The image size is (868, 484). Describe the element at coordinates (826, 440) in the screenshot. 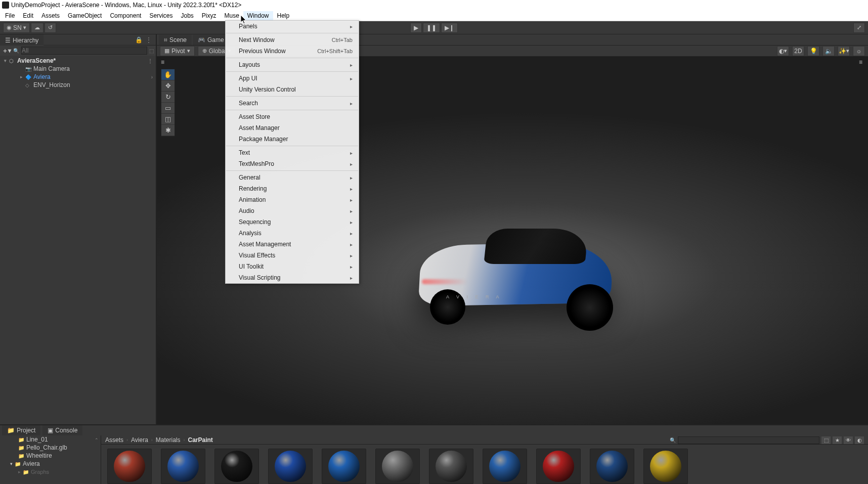

I see `filter-icon: ⬚` at that location.